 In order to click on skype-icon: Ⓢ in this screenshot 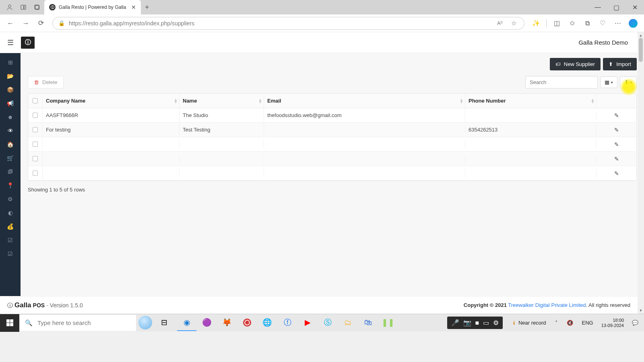, I will do `click(328, 323)`.